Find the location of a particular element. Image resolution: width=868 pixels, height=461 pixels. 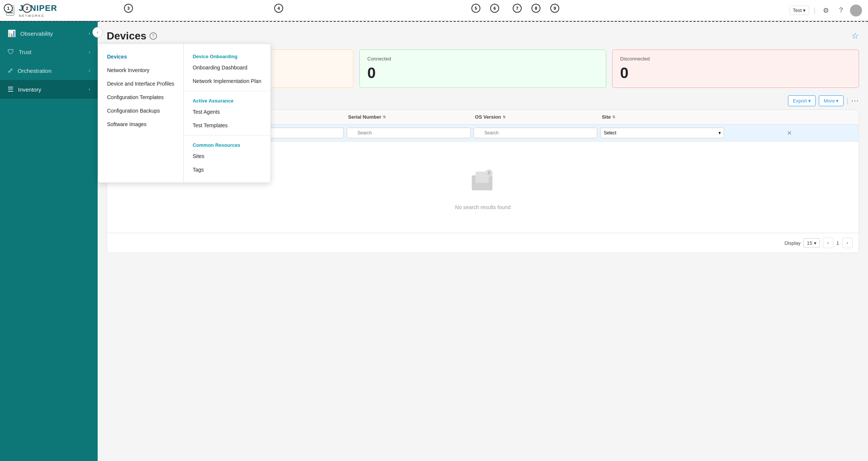

empty-state-icon is located at coordinates (483, 182).